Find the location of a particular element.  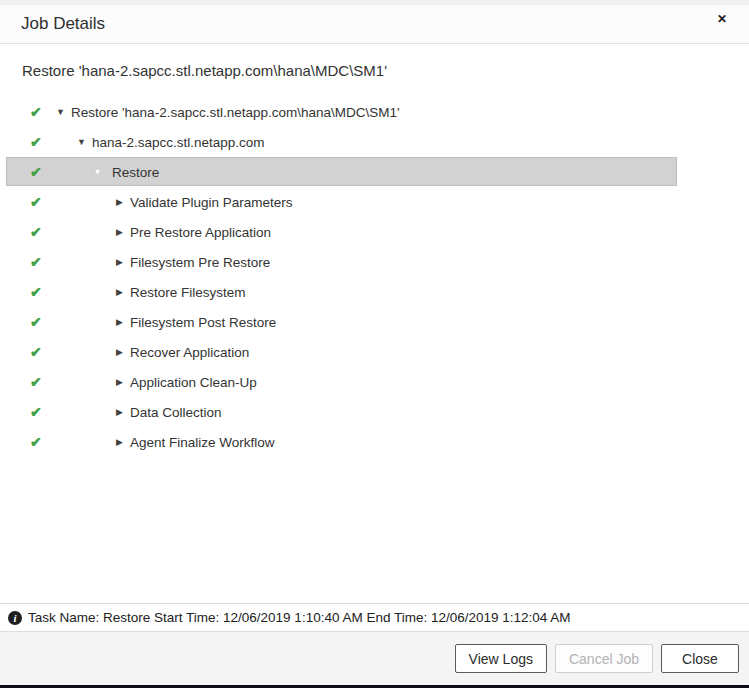

tree-row: ✔ ▼ Restore is located at coordinates (374, 172).